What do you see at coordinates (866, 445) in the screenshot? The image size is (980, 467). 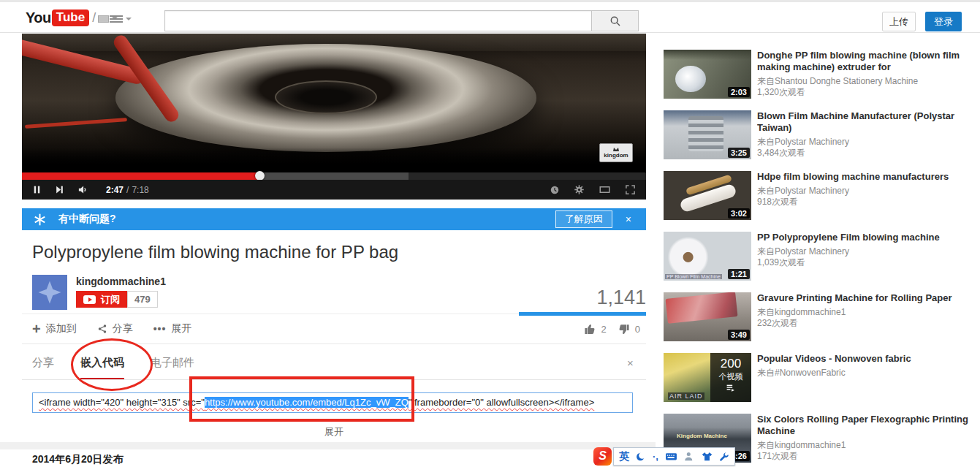 I see `related-video-channel: 来自kingdommachine1` at bounding box center [866, 445].